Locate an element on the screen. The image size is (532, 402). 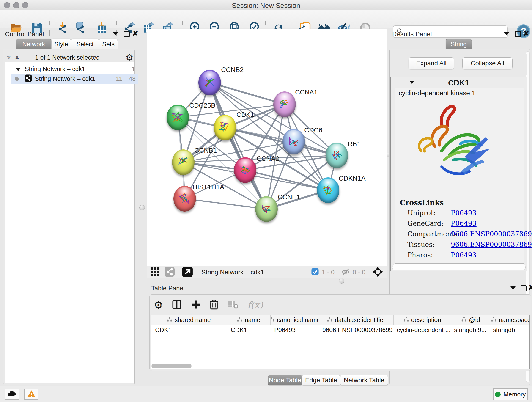
crosslink-compartments-link: 9606.ENSP00000378699 is located at coordinates (492, 234).